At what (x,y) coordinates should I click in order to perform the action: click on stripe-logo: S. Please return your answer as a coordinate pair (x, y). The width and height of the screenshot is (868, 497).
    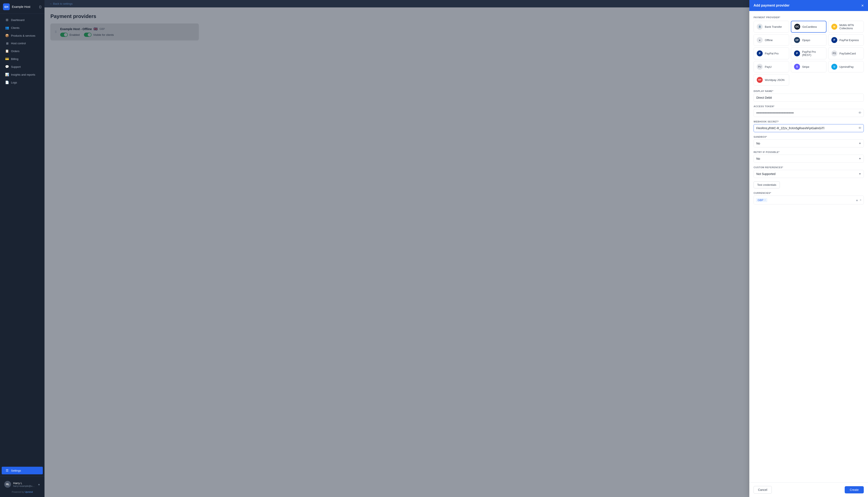
    Looking at the image, I should click on (797, 67).